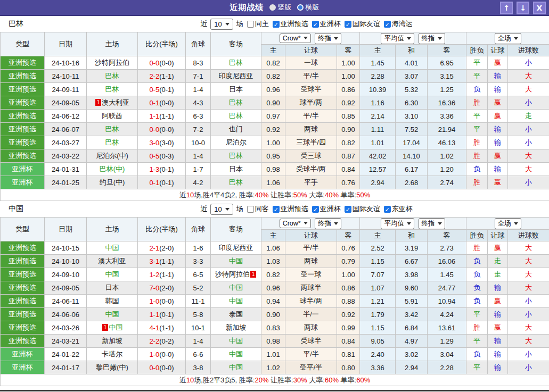  I want to click on home-odds-cell: 0.83, so click(274, 328).